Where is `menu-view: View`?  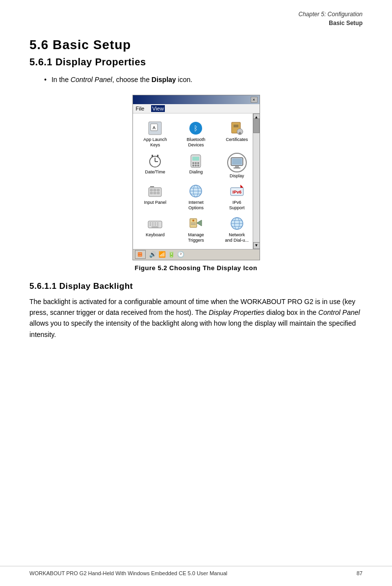 menu-view: View is located at coordinates (158, 109).